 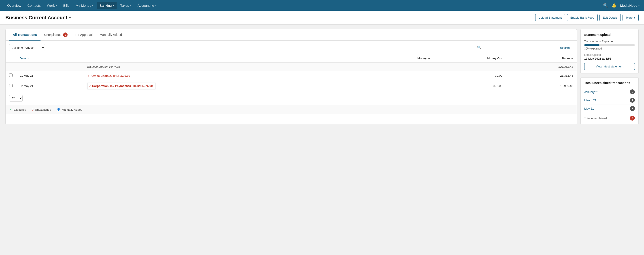 I want to click on sub-header-actions: Upload Statement Enable Bank Feed Edit D…, so click(x=587, y=18).